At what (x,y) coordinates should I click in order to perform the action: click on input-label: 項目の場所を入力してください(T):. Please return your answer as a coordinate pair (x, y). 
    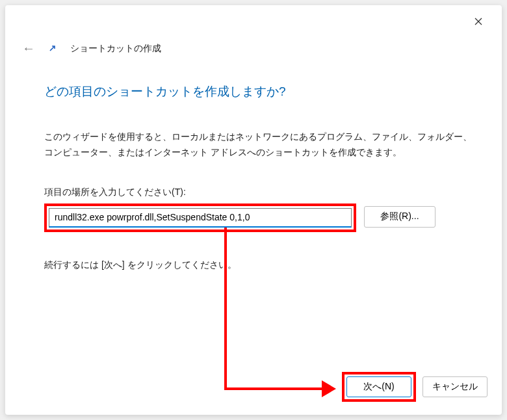
    Looking at the image, I should click on (260, 192).